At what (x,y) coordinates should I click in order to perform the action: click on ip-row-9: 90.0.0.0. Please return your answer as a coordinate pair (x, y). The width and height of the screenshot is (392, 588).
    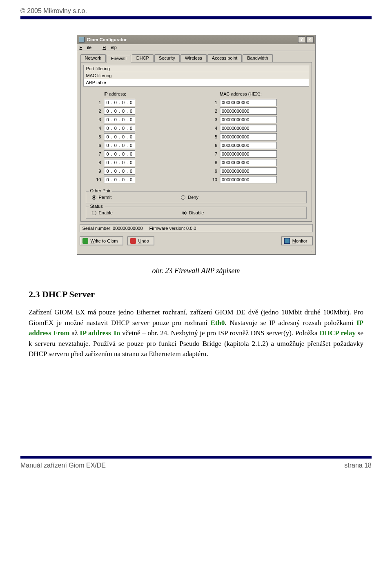
    Looking at the image, I should click on (138, 171).